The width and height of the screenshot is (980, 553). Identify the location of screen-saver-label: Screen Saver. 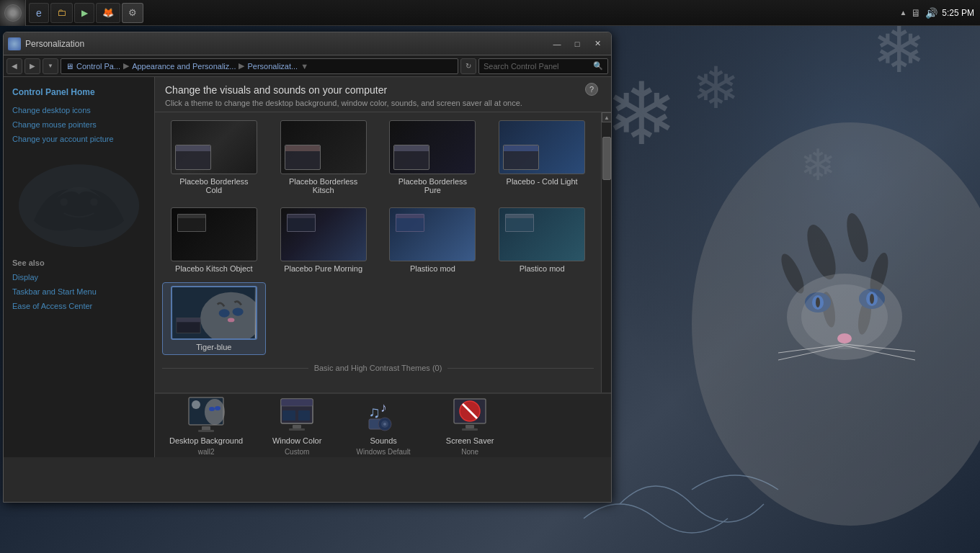
(470, 441).